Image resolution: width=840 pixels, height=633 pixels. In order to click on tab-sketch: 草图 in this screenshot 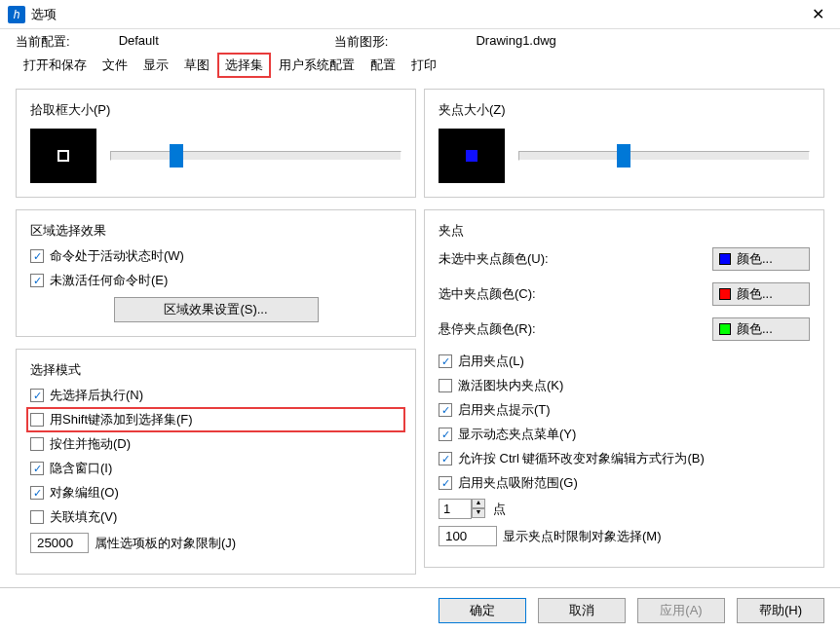, I will do `click(197, 65)`.